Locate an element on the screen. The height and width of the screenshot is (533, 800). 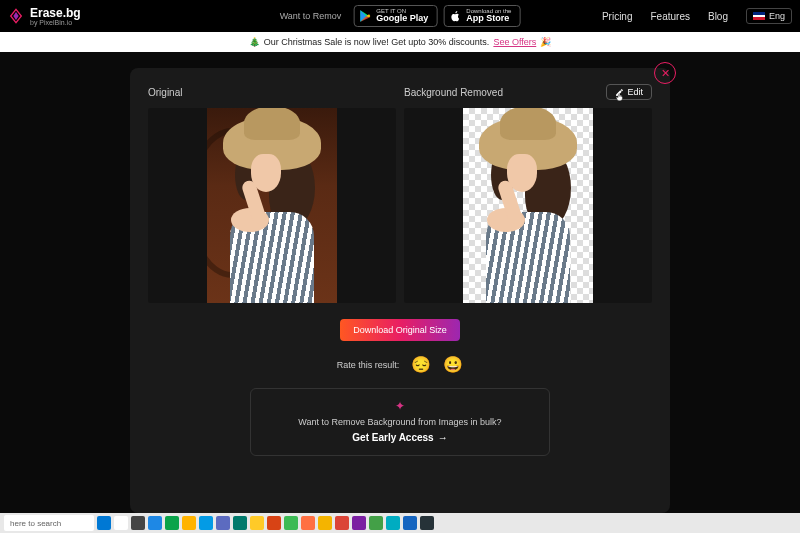
removed-column: Background Removed Edit is located at coordinates (528, 192).